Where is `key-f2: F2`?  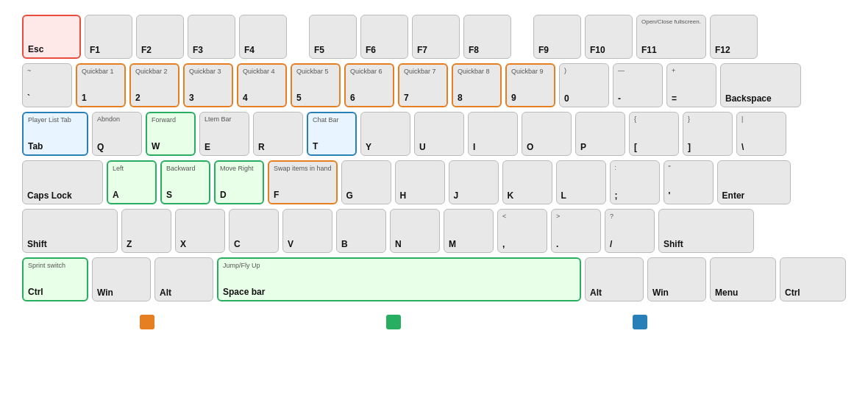 key-f2: F2 is located at coordinates (160, 37).